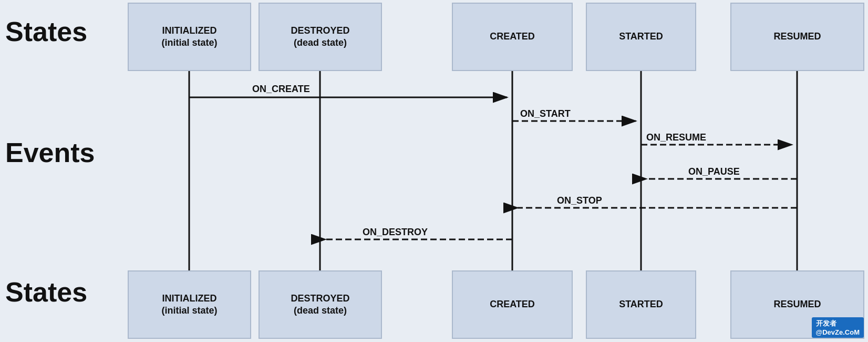  What do you see at coordinates (838, 327) in the screenshot?
I see `watermark: 开发者@DevZe.CoM` at bounding box center [838, 327].